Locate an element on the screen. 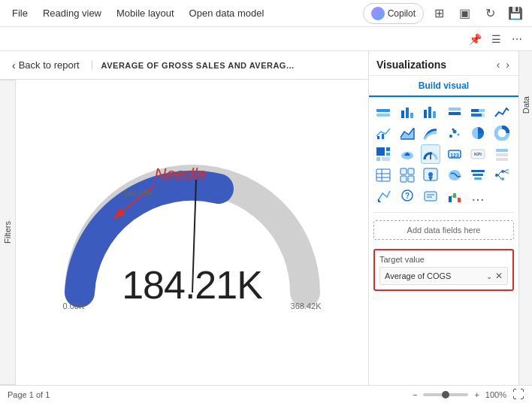 This screenshot has width=532, height=403. status-bar: Page 1 of 1 − + 100% ⛶ is located at coordinates (266, 394).